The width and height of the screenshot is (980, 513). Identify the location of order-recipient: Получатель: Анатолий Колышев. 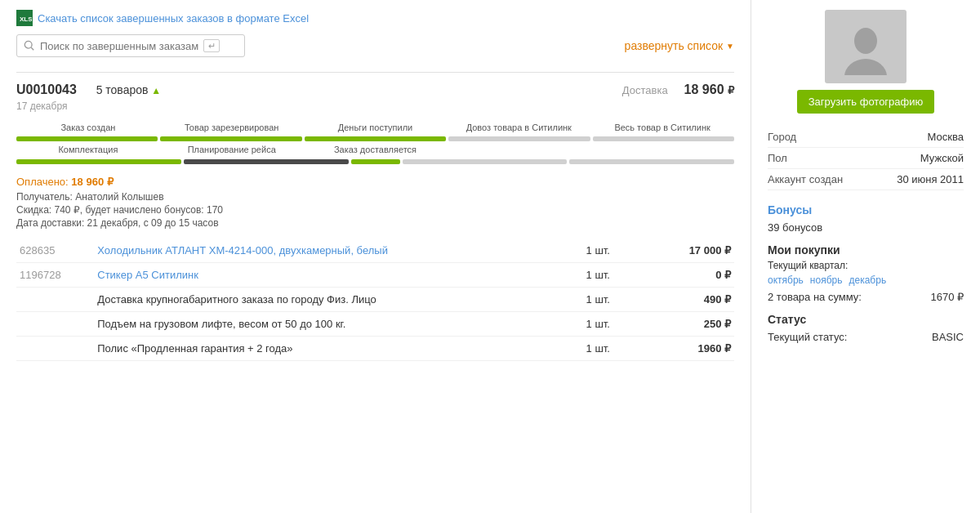
(376, 197).